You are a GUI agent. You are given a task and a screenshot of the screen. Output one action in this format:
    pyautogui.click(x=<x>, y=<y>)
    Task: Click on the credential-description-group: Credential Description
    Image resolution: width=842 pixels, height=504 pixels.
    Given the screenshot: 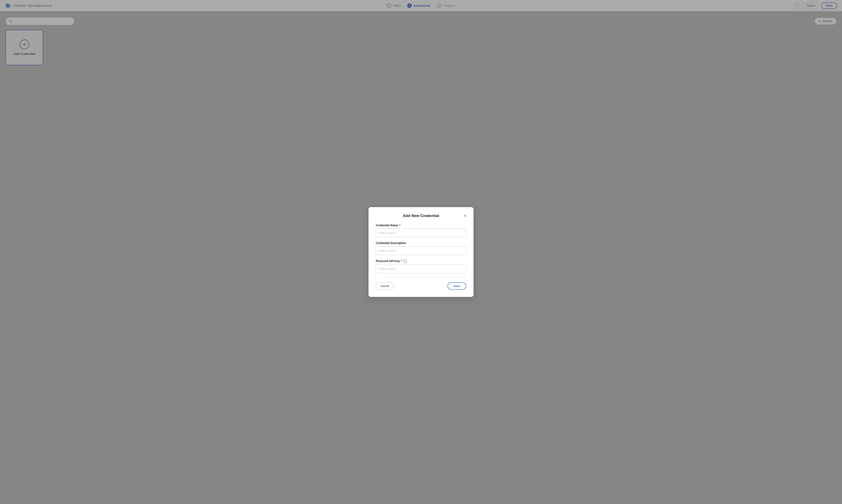 What is the action you would take?
    pyautogui.click(x=421, y=248)
    